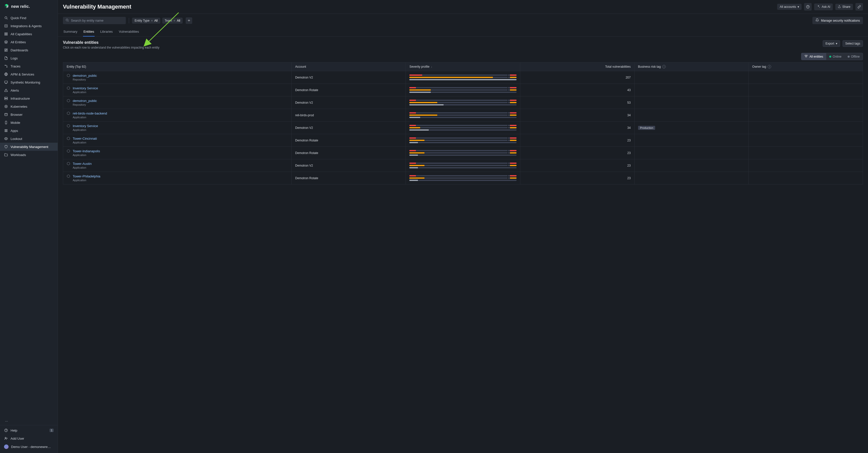 The height and width of the screenshot is (453, 868). Describe the element at coordinates (805, 78) in the screenshot. I see `owner-cell` at that location.